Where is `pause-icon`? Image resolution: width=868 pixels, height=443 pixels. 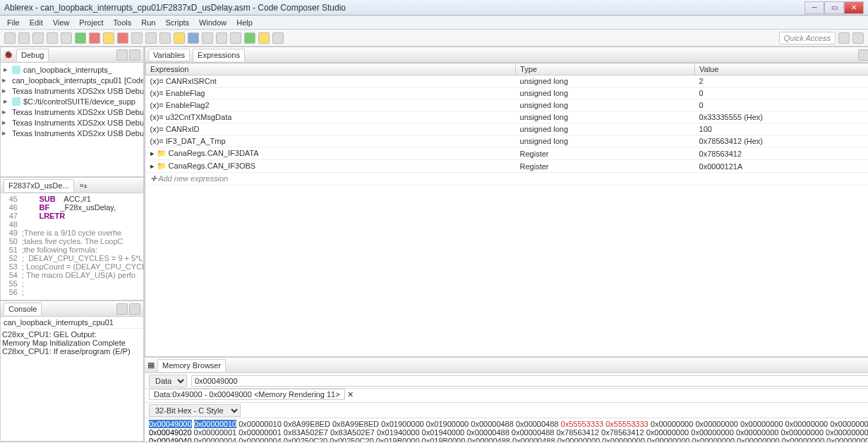 pause-icon is located at coordinates (109, 38).